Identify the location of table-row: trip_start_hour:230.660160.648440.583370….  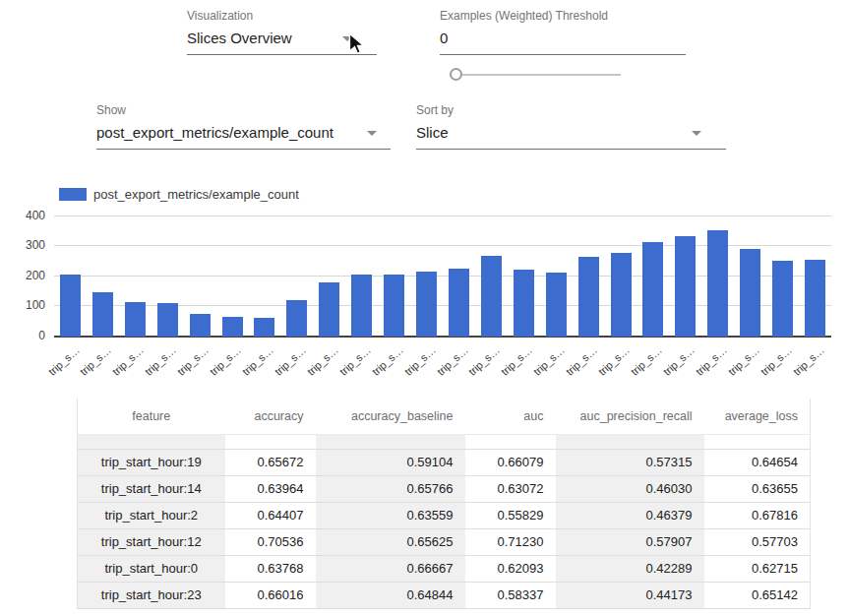
(445, 594).